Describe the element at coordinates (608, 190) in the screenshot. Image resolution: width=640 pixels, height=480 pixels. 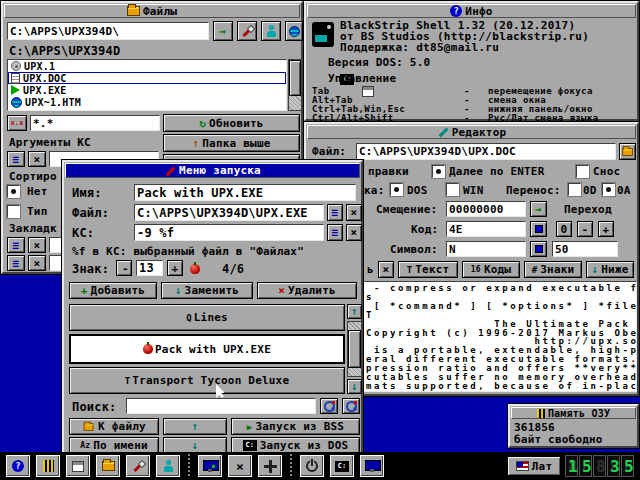
I see `wrap-0a-checkbox` at that location.